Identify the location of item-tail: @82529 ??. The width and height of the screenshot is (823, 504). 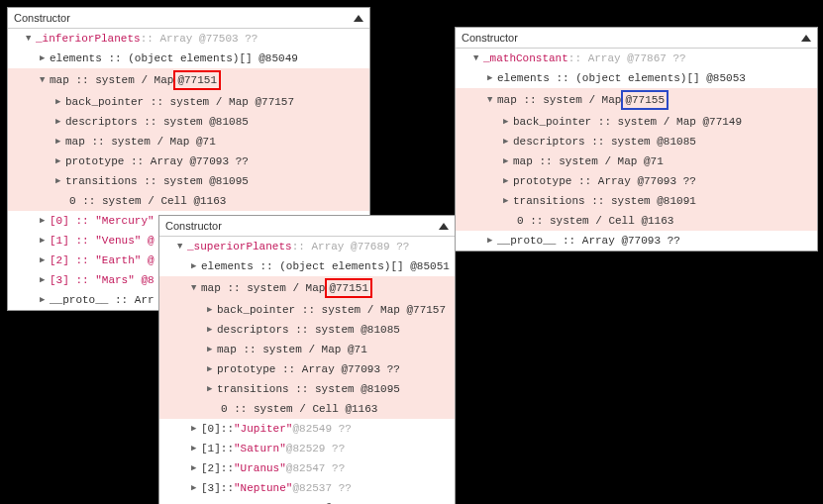
(315, 449).